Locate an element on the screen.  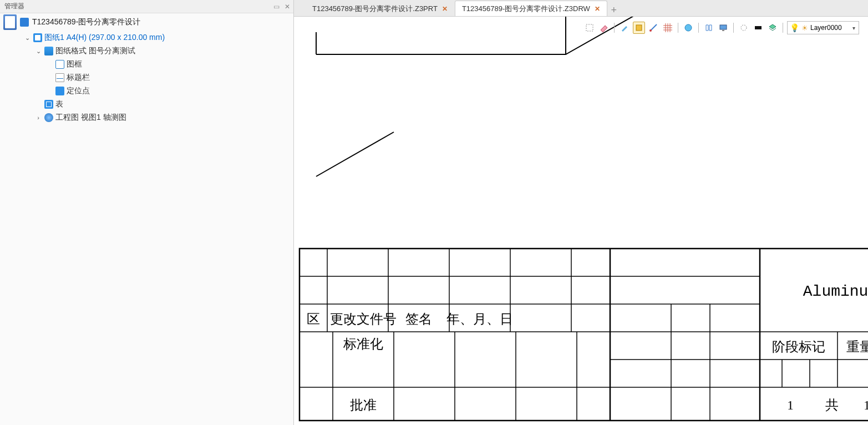
tool-component-icon is located at coordinates (639, 28).